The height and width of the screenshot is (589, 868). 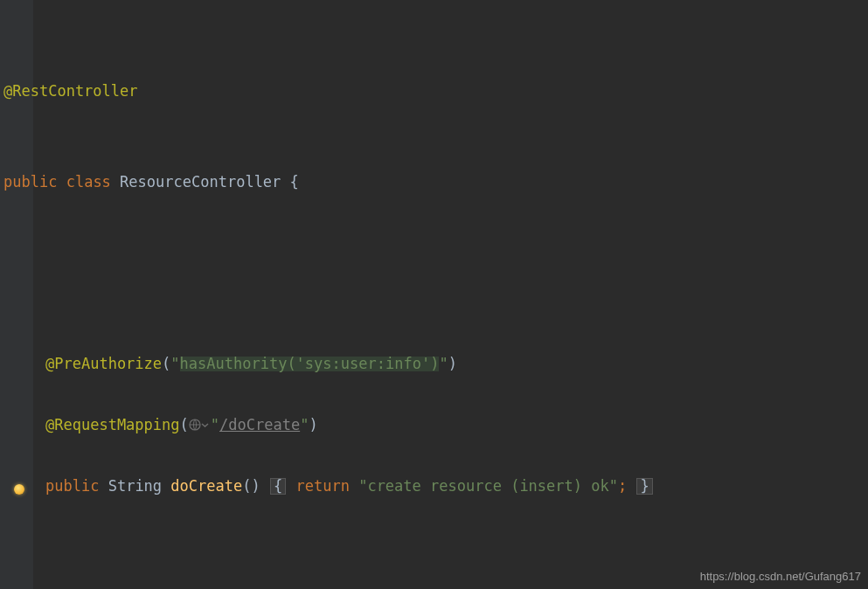 I want to click on watermark-text: https://blog.csdn.net/Gufang617, so click(x=781, y=577).